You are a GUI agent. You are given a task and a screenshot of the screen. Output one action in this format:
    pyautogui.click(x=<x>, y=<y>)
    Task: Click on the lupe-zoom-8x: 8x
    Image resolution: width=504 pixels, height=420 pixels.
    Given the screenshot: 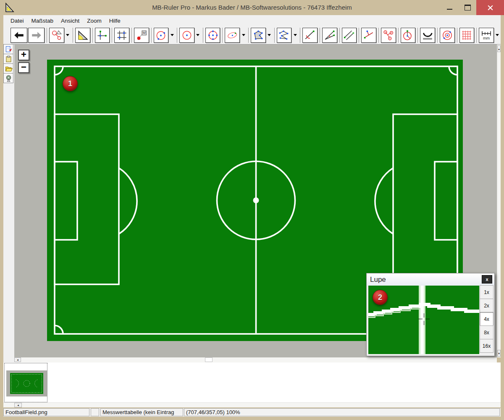 What is the action you would take?
    pyautogui.click(x=486, y=333)
    